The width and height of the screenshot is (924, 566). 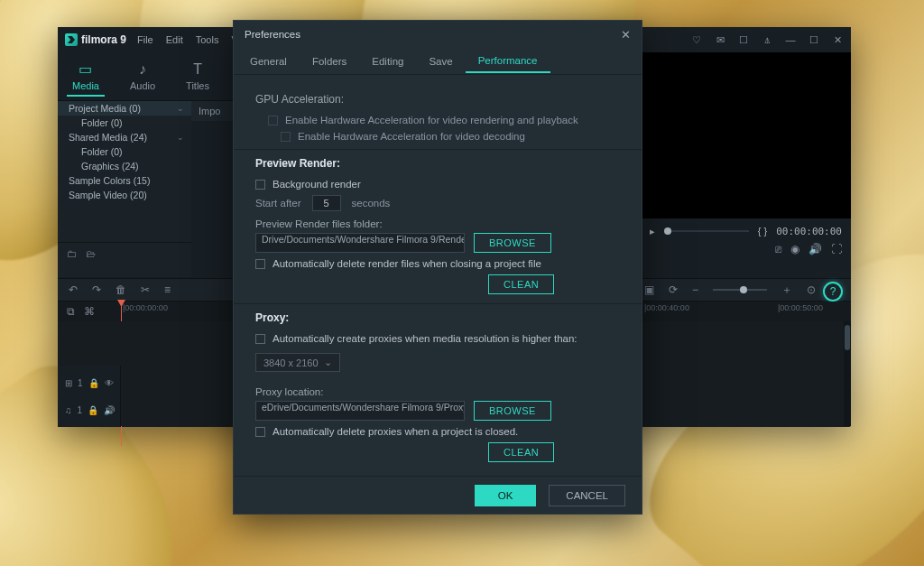 What do you see at coordinates (360, 411) in the screenshot?
I see `proxy-location-input: eDrive/Documents/Wondershare Filmora 9/P…` at bounding box center [360, 411].